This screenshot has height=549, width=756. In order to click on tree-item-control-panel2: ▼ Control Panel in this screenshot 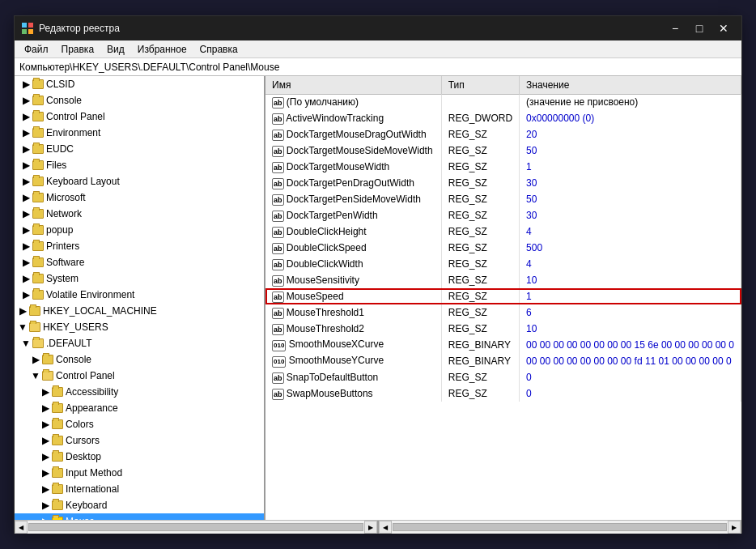, I will do `click(139, 376)`.